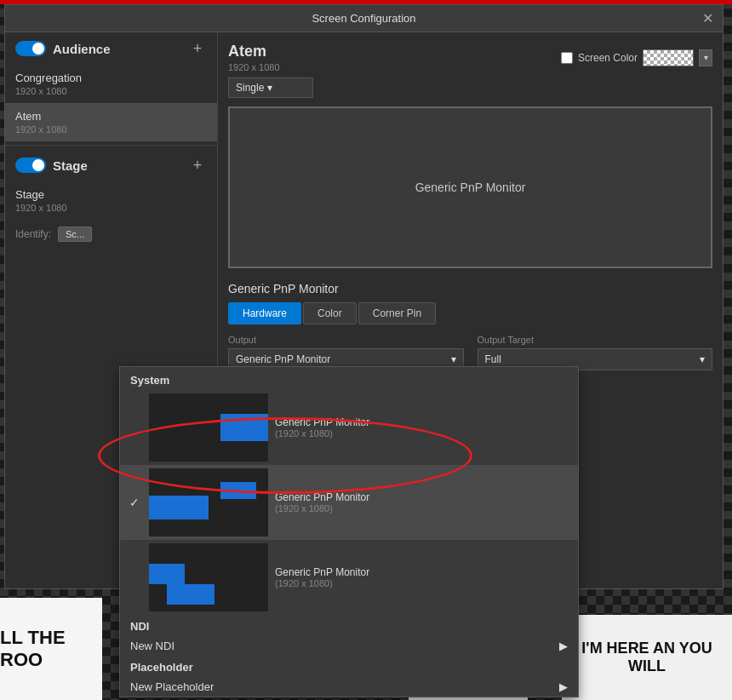  What do you see at coordinates (117, 49) in the screenshot?
I see `audience-section-title: Audience` at bounding box center [117, 49].